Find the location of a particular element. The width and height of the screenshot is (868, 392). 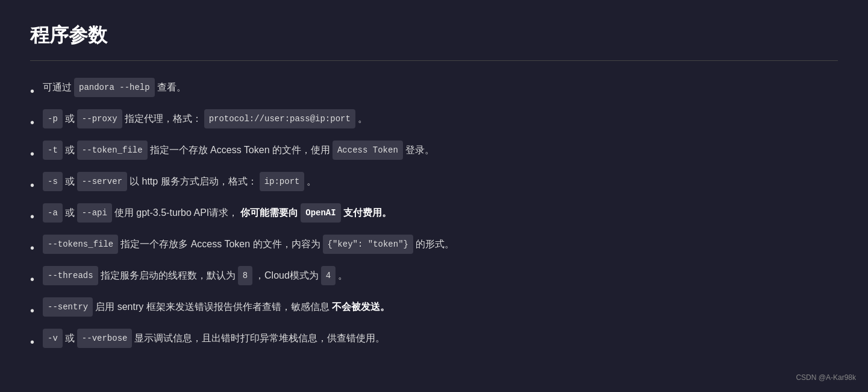

text-segment: 指定代理，格式： is located at coordinates (163, 119).